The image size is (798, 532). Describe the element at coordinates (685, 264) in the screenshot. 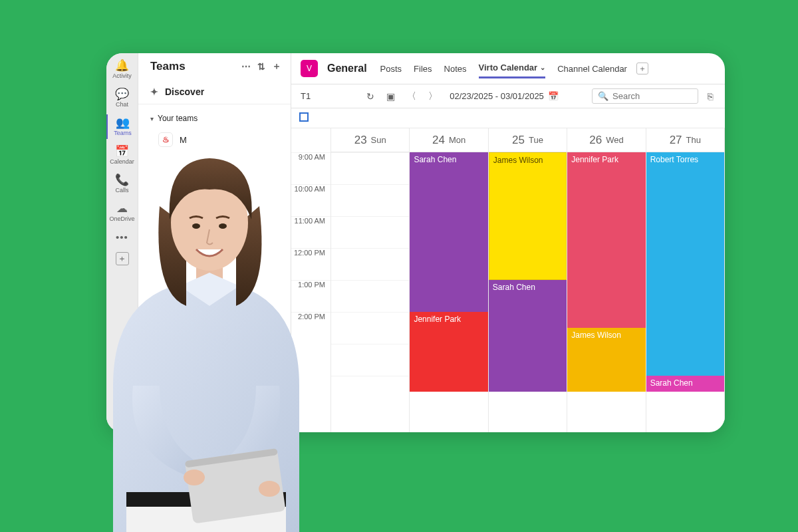

I see `calendar-event: Robert Torres` at that location.